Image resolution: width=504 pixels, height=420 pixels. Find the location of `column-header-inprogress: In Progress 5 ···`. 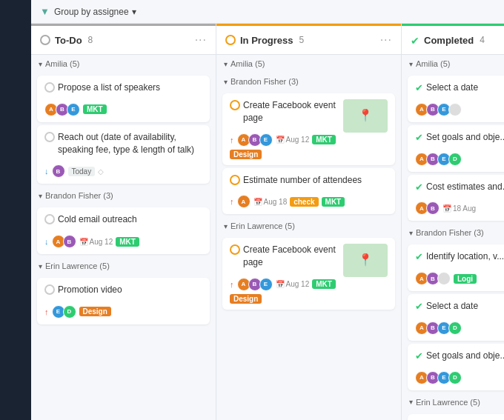

column-header-inprogress: In Progress 5 ··· is located at coordinates (308, 39).